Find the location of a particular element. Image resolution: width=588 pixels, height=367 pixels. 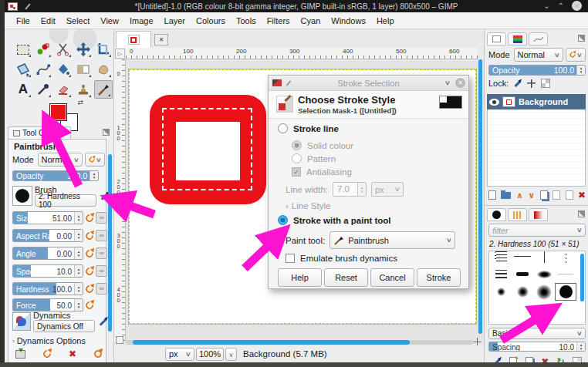

edit-dynamics-icon is located at coordinates (103, 322).